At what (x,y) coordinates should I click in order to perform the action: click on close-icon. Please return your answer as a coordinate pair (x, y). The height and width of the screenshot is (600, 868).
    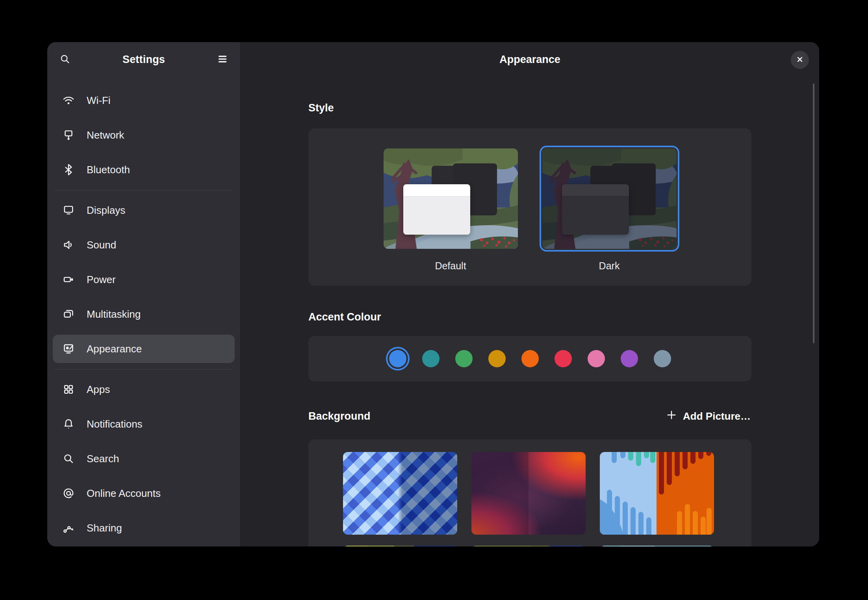
    Looking at the image, I should click on (800, 60).